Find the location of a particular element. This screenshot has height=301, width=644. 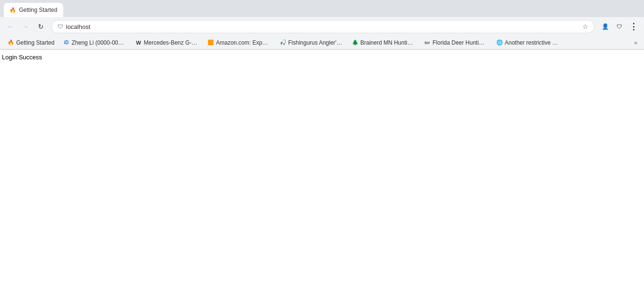

bookmark-favicon-2: W is located at coordinates (139, 43).